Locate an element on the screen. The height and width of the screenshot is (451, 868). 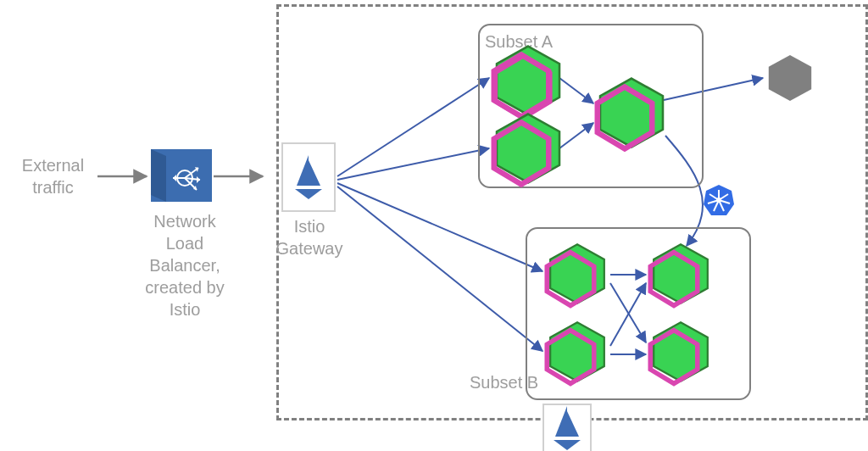
load-balancer-icon is located at coordinates (181, 175).